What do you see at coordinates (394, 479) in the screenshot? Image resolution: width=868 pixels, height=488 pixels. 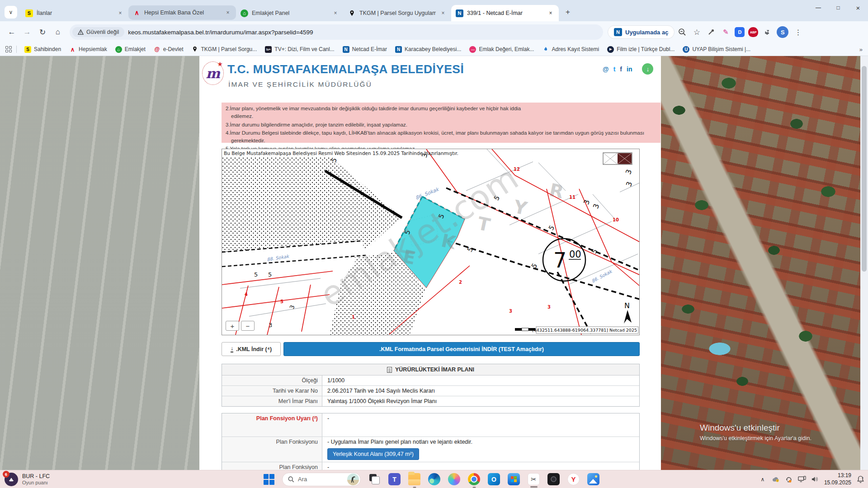 I see `teams-icon: T` at bounding box center [394, 479].